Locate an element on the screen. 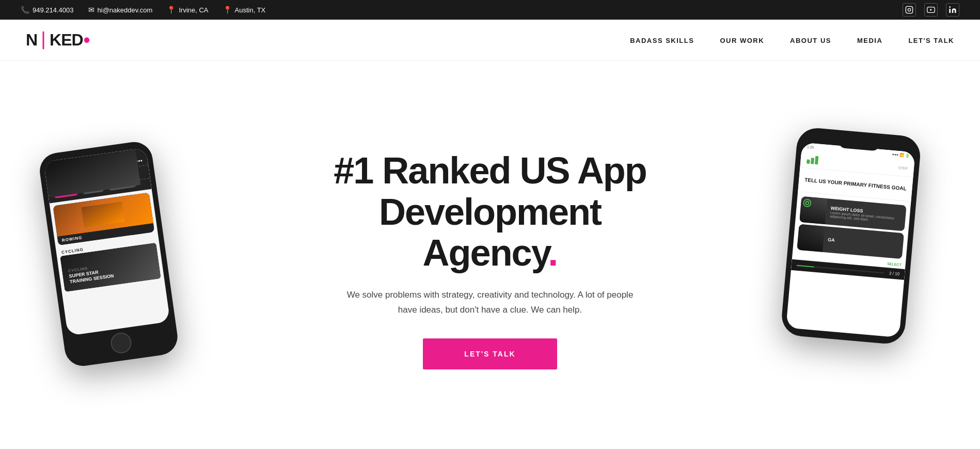 Image resolution: width=980 pixels, height=449 pixels. logo-ked: KED is located at coordinates (66, 40).